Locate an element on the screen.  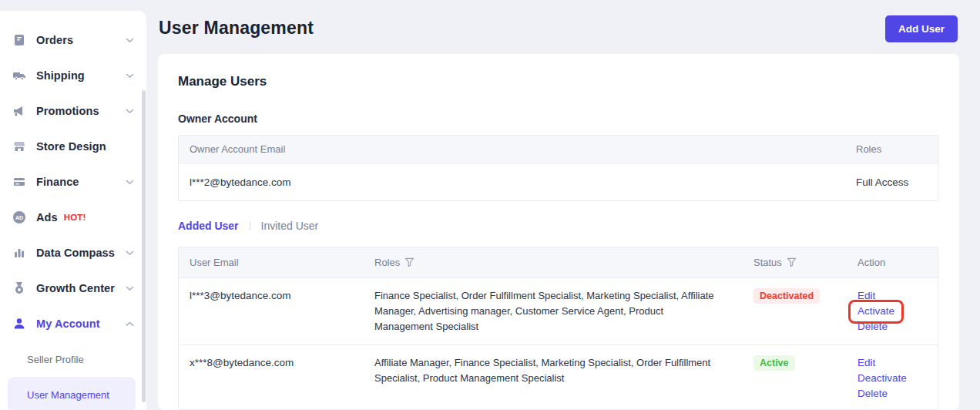
col-status-label: Status is located at coordinates (767, 262).